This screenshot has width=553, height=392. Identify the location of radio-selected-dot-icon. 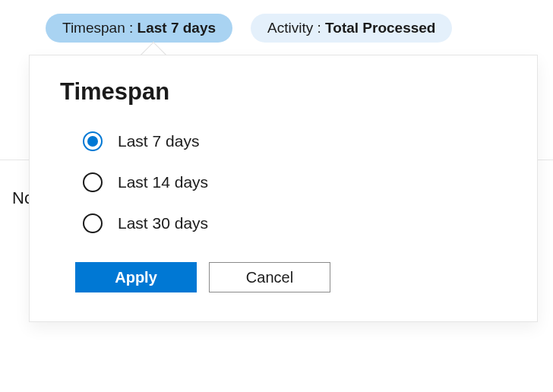
(93, 141).